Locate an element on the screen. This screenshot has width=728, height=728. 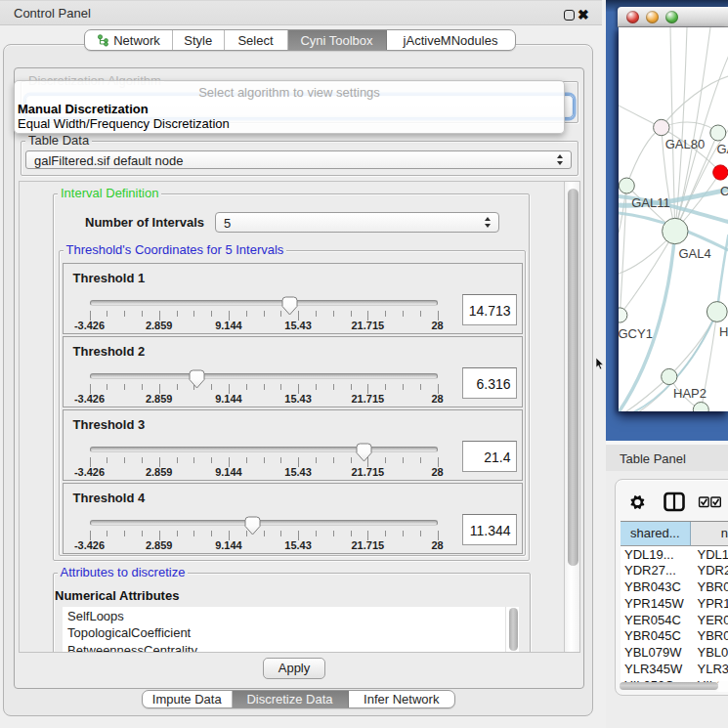
threshold-value-field: 11.344 is located at coordinates (490, 530).